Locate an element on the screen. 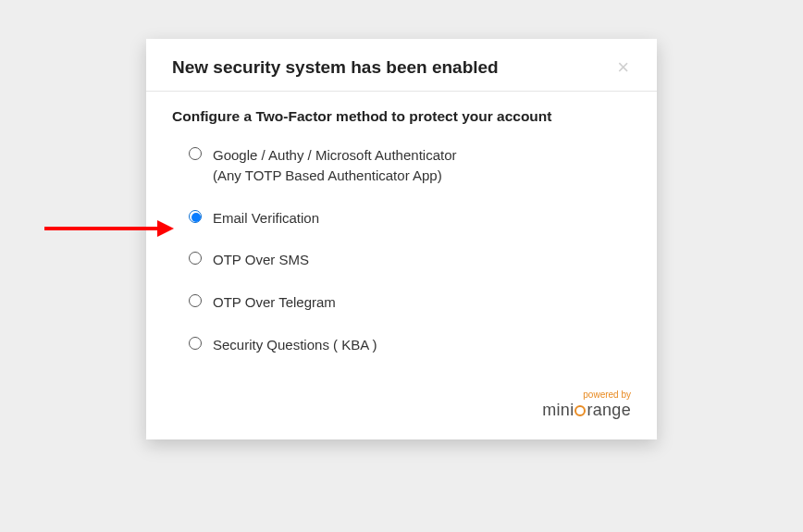 The width and height of the screenshot is (803, 532). option-otp-sms: OTP Over SMS is located at coordinates (410, 260).